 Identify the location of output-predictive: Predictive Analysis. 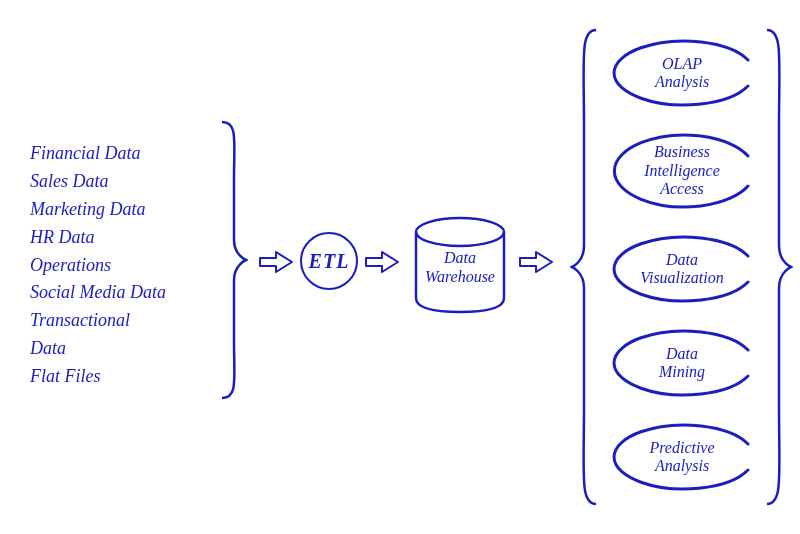
(682, 457).